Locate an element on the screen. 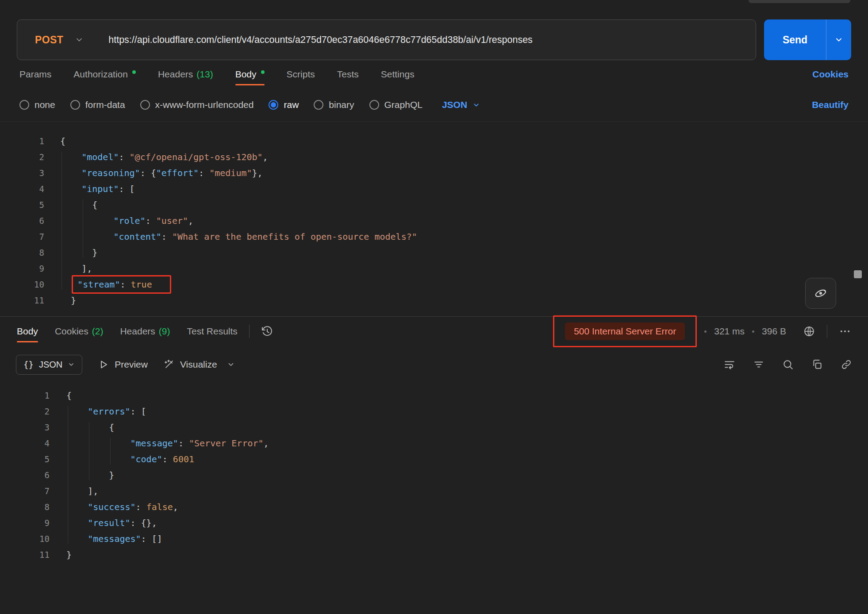 This screenshot has width=868, height=614. preview-button: Preview is located at coordinates (123, 365).